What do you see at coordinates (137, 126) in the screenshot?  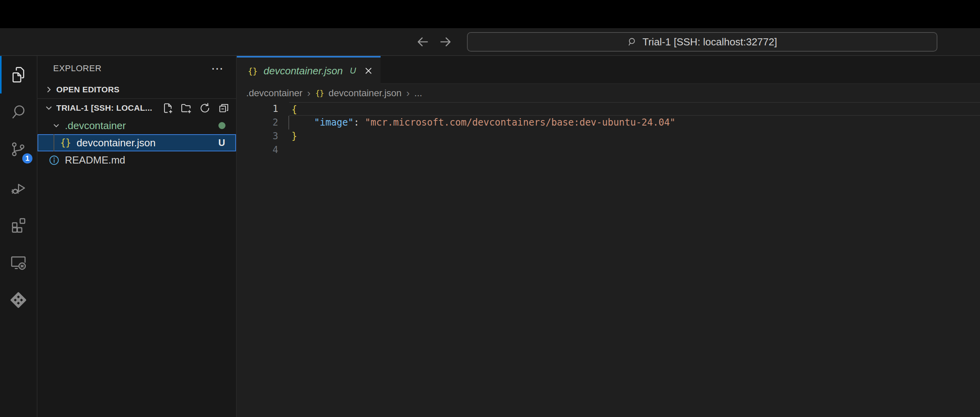 I see `tree-item-devcontainer-folder: .devcontainer` at bounding box center [137, 126].